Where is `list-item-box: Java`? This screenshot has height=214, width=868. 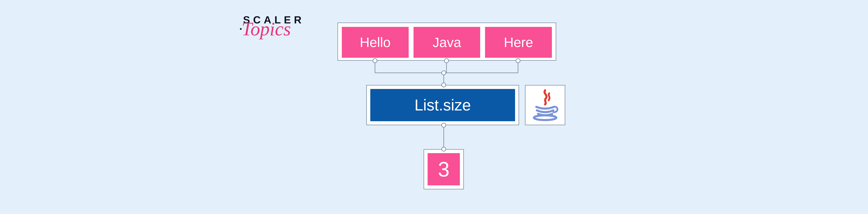
list-item-box: Java is located at coordinates (447, 42).